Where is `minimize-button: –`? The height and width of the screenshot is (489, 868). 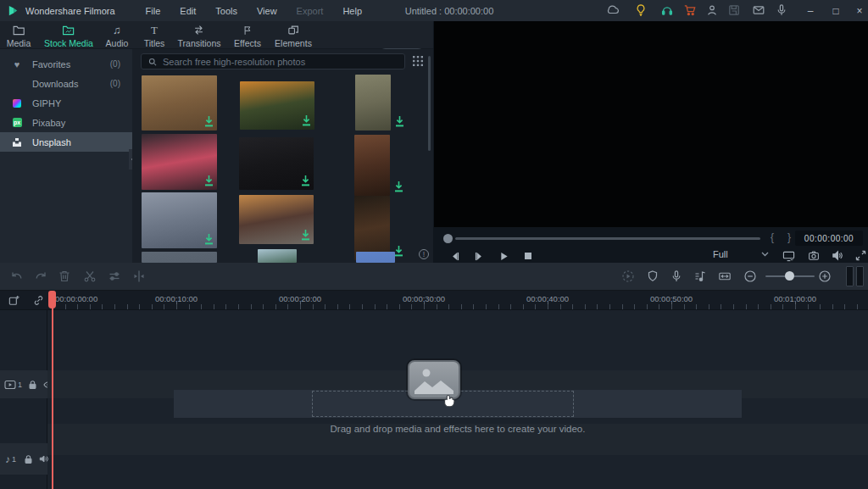
minimize-button: – is located at coordinates (810, 10).